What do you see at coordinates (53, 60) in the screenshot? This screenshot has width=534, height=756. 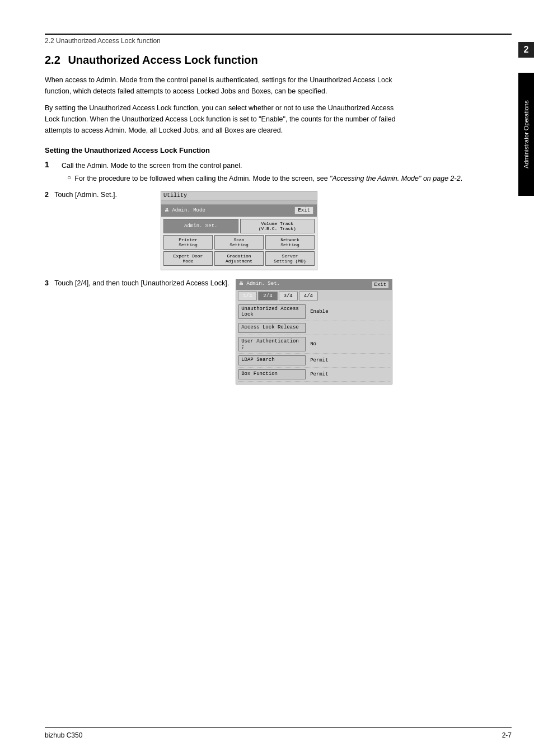 I see `section-number: 2.2` at bounding box center [53, 60].